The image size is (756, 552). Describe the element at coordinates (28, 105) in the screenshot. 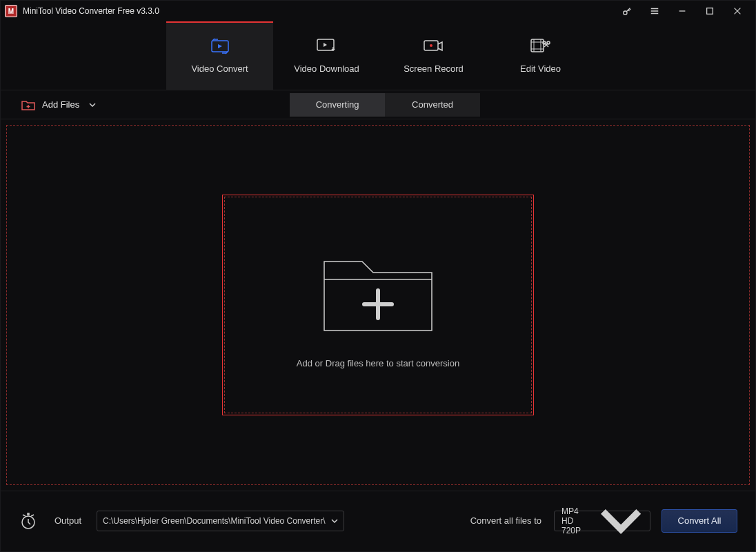

I see `add-files-icon` at that location.